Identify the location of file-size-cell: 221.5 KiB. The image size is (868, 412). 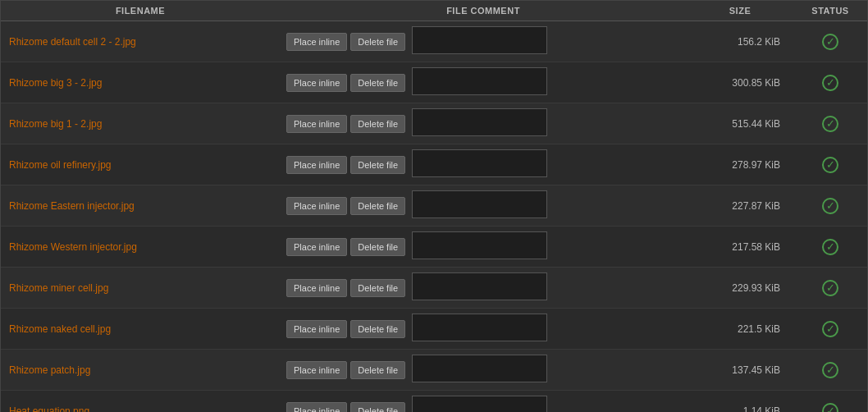
(740, 329).